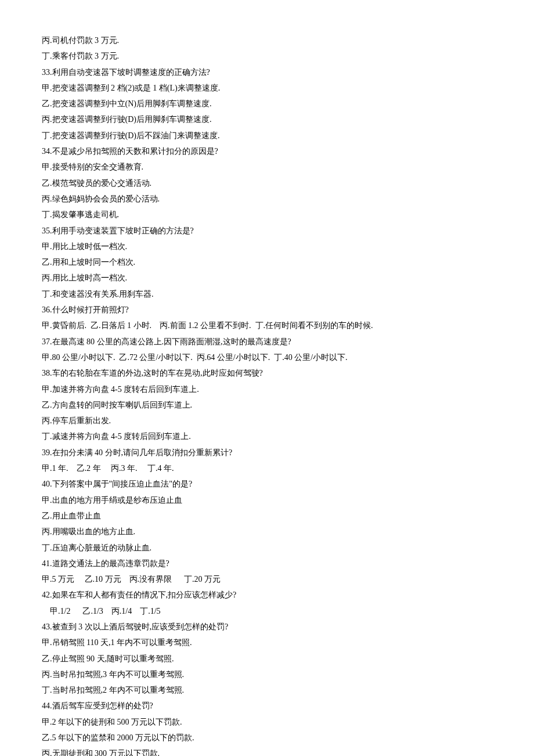 Image resolution: width=534 pixels, height=756 pixels. What do you see at coordinates (267, 642) in the screenshot?
I see `text-line: 甲.吊销驾照 110 天,1 年内不可以重考驾照.` at bounding box center [267, 642].